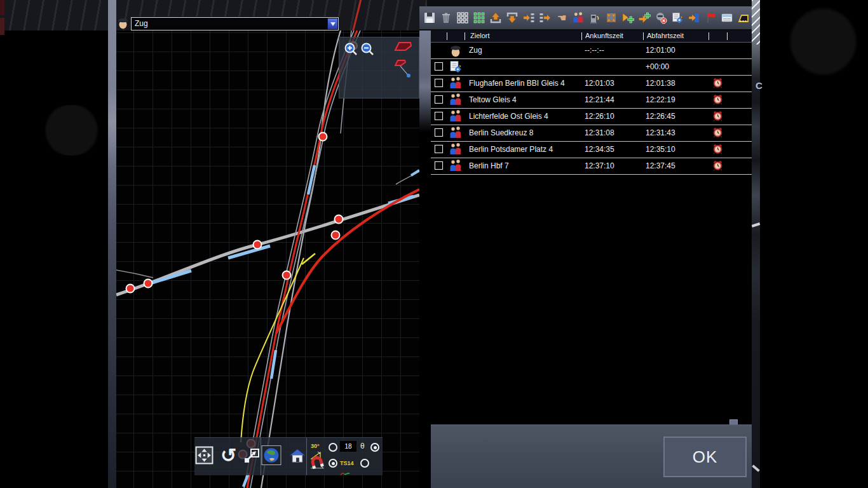  What do you see at coordinates (362, 446) in the screenshot?
I see `angle-theta-icon: θ` at bounding box center [362, 446].